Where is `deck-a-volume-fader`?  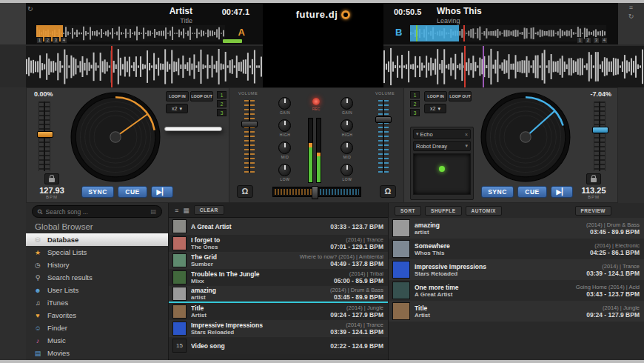
deck-a-volume-fader is located at coordinates (249, 136).